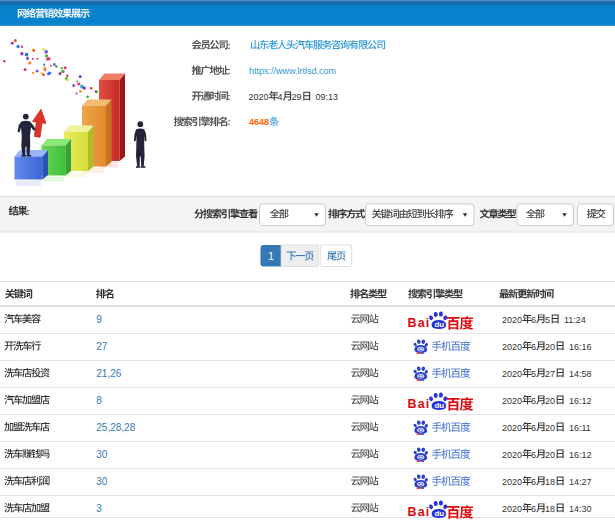 The width and height of the screenshot is (615, 520). I want to click on svg-text: 9, so click(99, 320).